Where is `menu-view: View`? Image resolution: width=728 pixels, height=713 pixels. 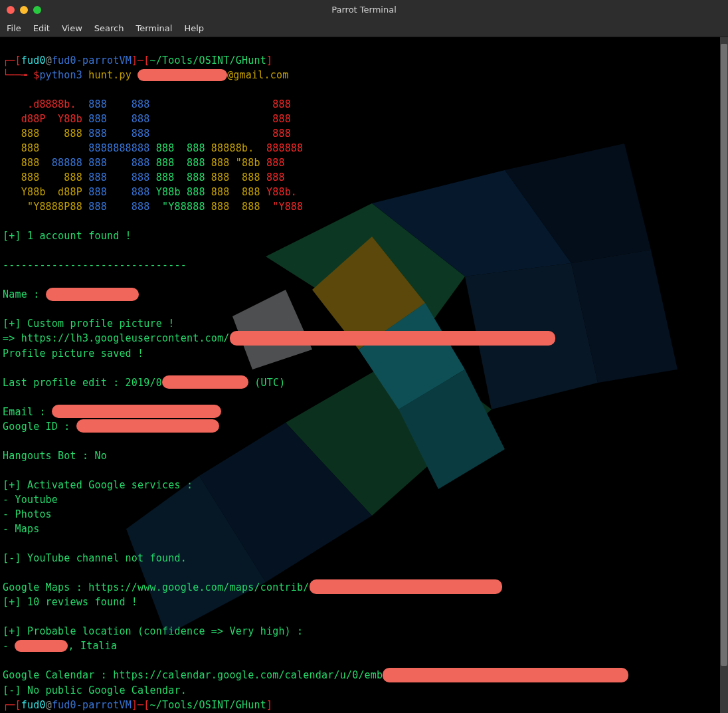 menu-view: View is located at coordinates (72, 28).